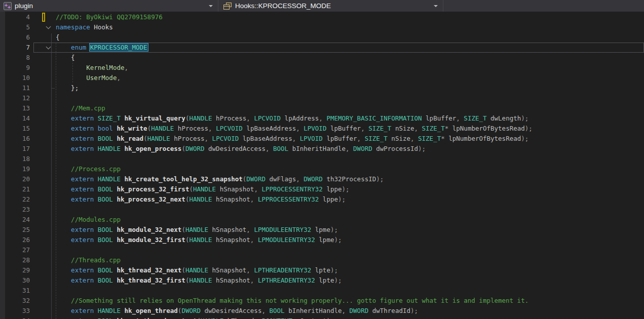  Describe the element at coordinates (350, 220) in the screenshot. I see `code-text: //Modules.cpp` at that location.